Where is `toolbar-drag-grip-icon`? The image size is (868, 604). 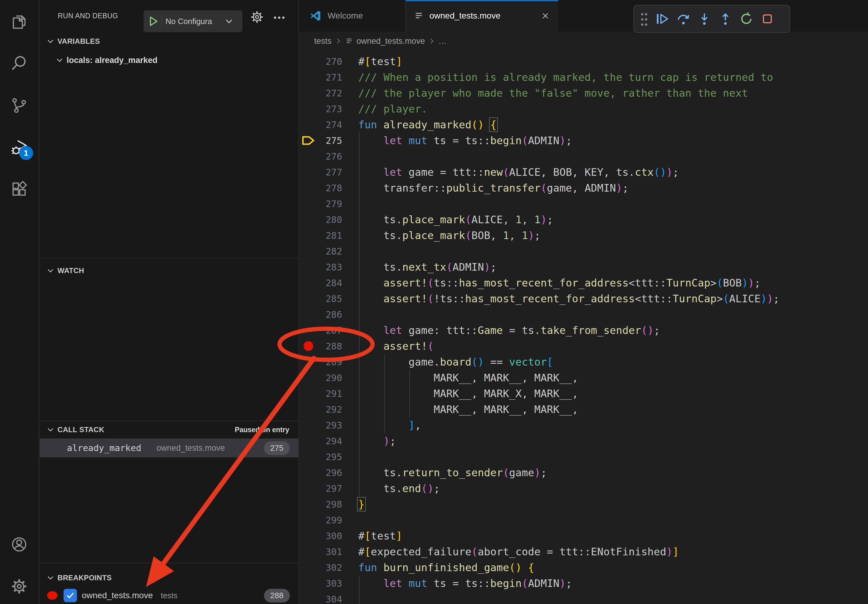 toolbar-drag-grip-icon is located at coordinates (644, 19).